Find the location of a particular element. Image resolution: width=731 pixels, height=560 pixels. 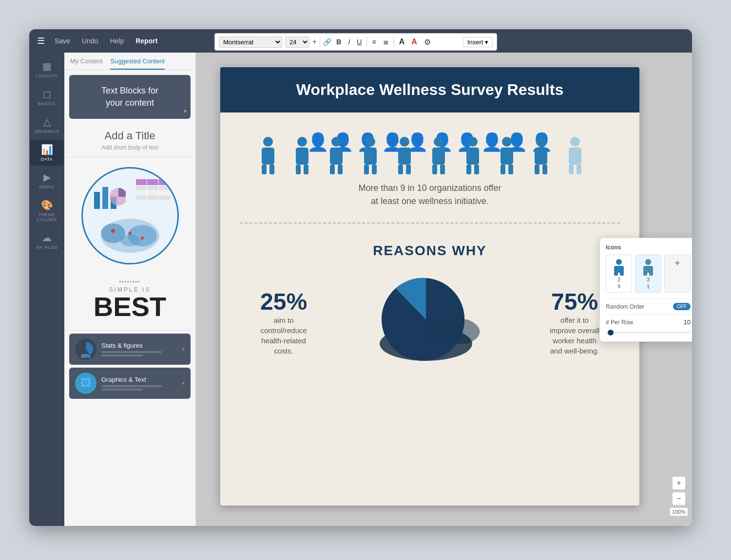

random-order-row: Random Order OFF is located at coordinates (648, 307).